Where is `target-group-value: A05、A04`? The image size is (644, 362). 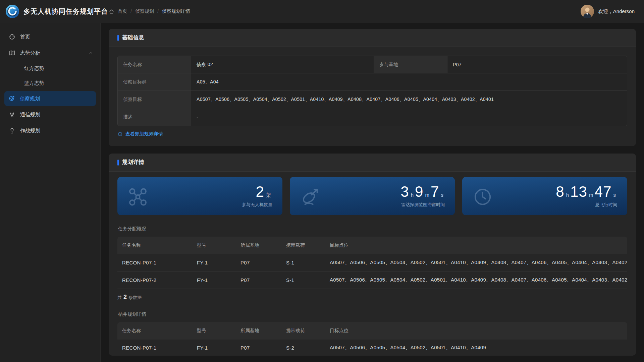
target-group-value: A05、A04 is located at coordinates (409, 82).